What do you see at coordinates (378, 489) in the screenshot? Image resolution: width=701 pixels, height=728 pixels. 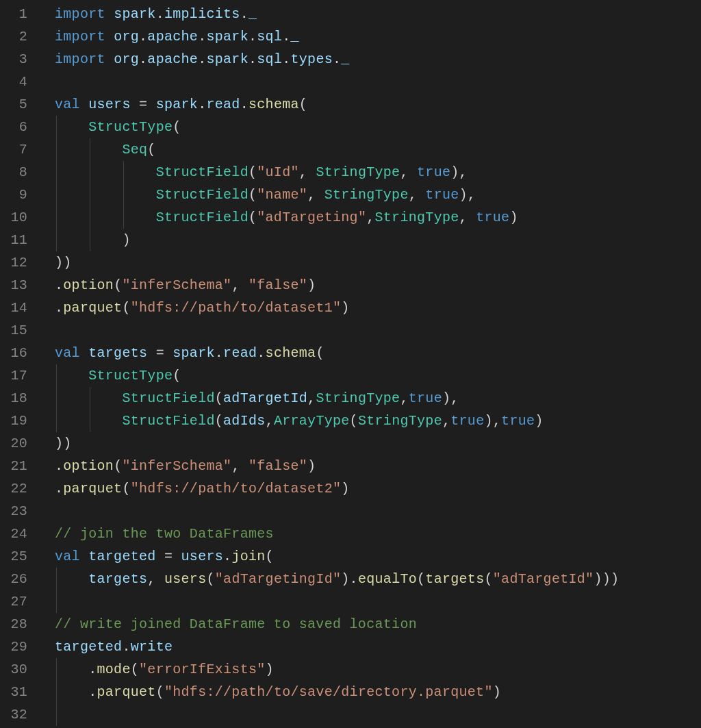 I see `code-line: .parquet("hdfs://path/to/dataset2")` at bounding box center [378, 489].